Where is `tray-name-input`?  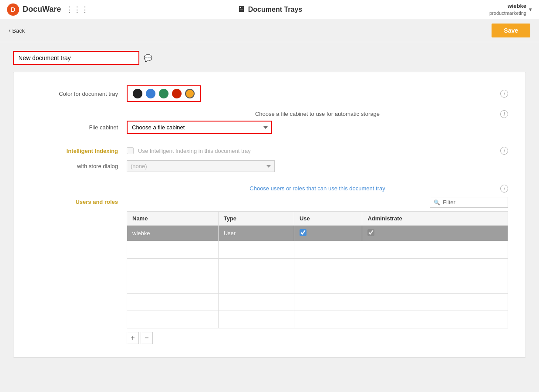 tray-name-input is located at coordinates (76, 58).